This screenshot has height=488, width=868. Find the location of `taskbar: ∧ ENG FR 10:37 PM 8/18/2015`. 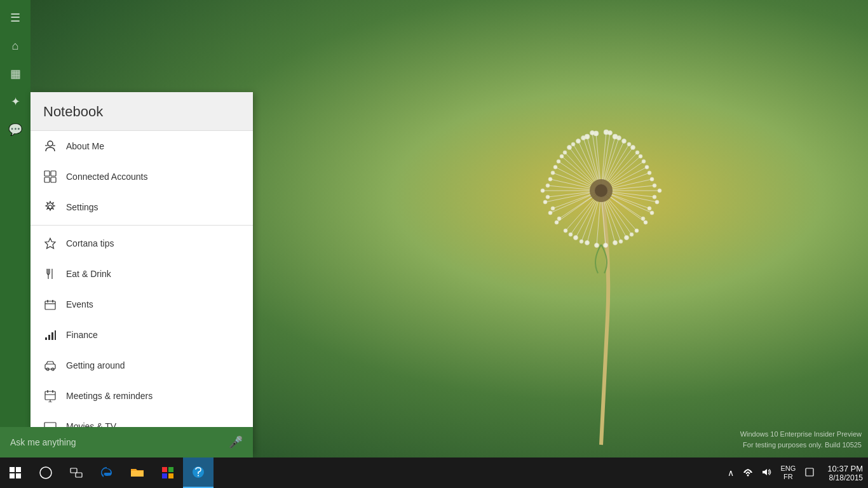

taskbar: ∧ ENG FR 10:37 PM 8/18/2015 is located at coordinates (434, 473).